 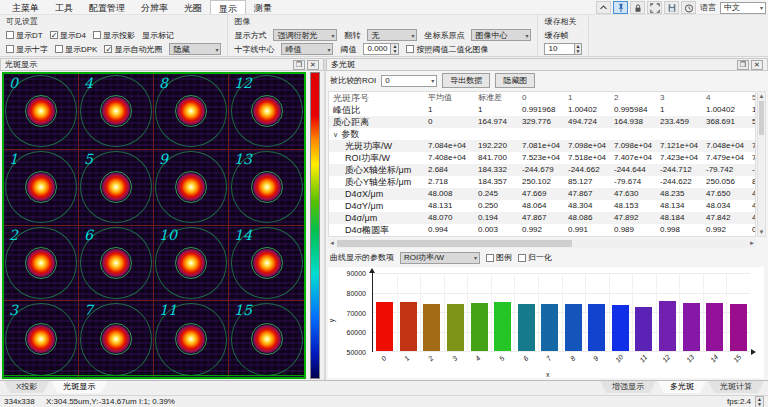 What do you see at coordinates (542, 218) in the screenshot?
I see `table-row: D4σ/μm48.0700.19447.86748.08647.89248.18…` at bounding box center [542, 218].